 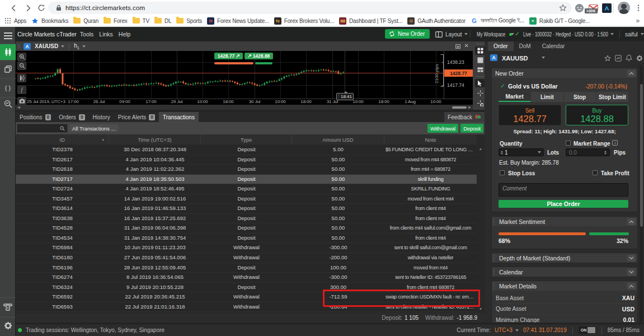 I want to click on layout-menu: Layout, so click(x=452, y=34).